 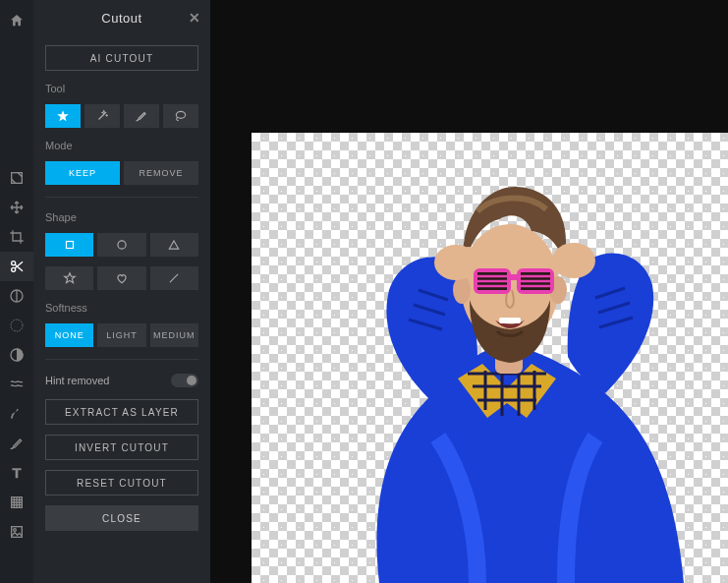 What do you see at coordinates (122, 335) in the screenshot?
I see `softness-light-button: LIGHT` at bounding box center [122, 335].